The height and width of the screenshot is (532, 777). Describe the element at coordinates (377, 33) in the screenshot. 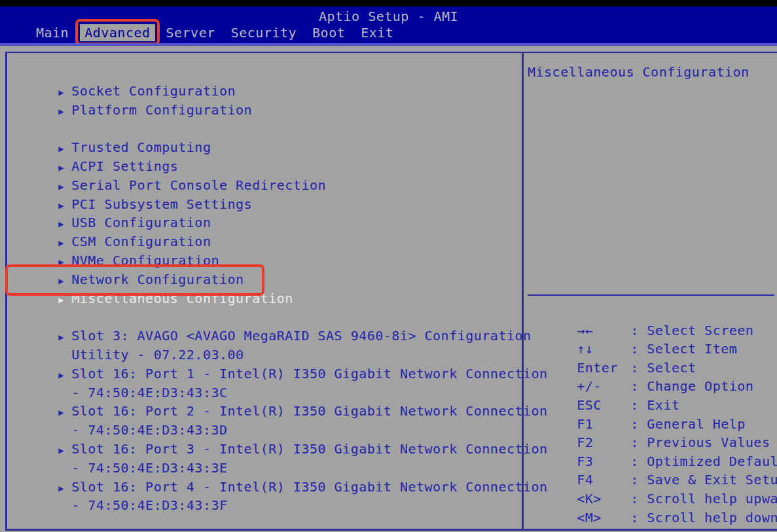

I see `menu-tab-label: Exit` at that location.